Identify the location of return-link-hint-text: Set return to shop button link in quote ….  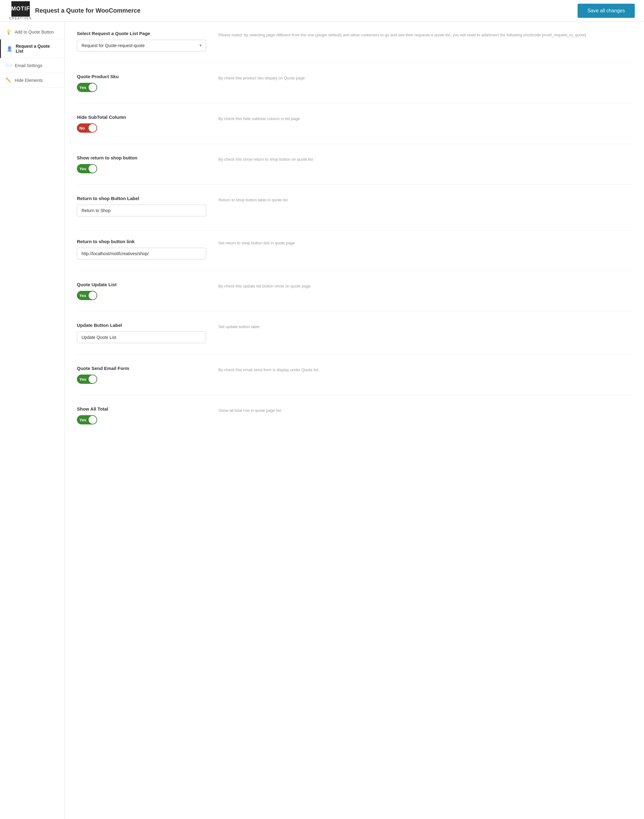
(425, 243).